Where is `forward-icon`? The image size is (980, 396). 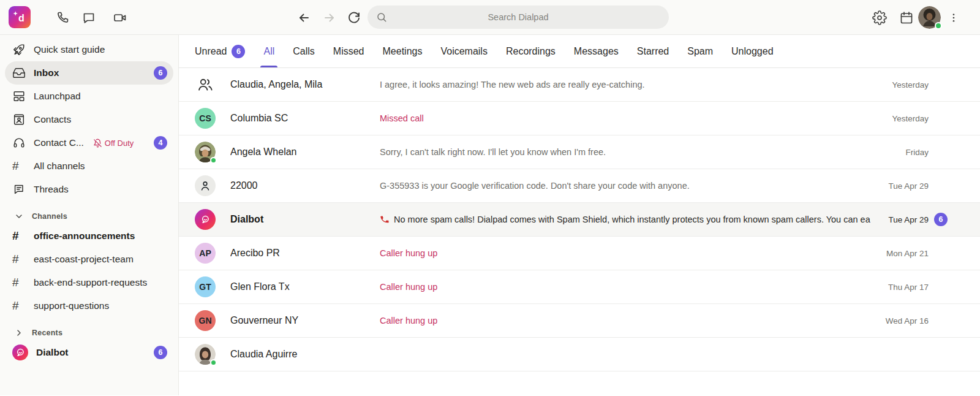
forward-icon is located at coordinates (330, 18).